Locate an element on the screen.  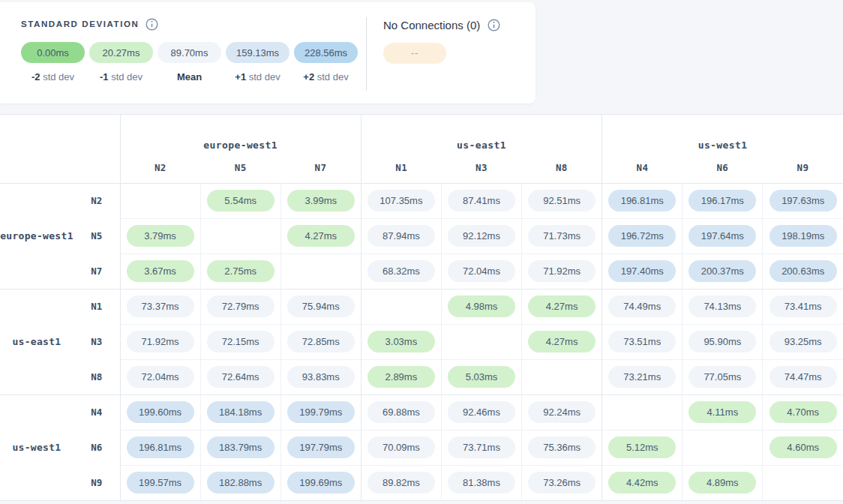
latency-chip: 73.21ms is located at coordinates (642, 376).